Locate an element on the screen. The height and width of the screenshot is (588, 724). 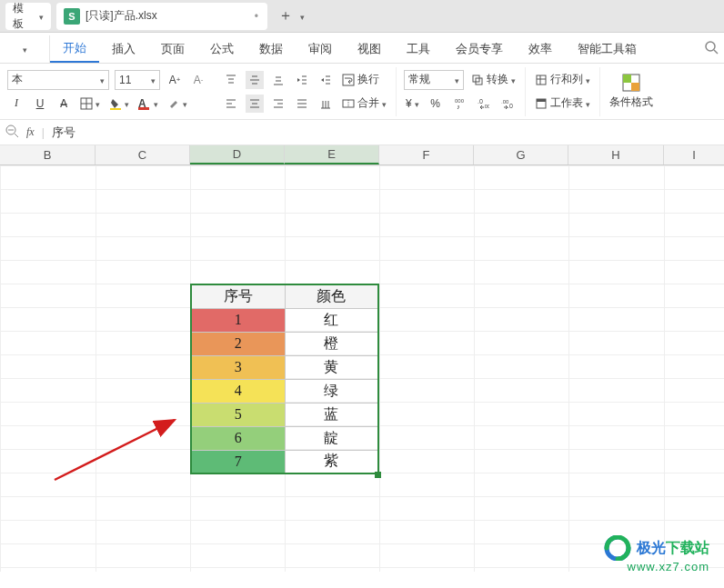
menu-smart-toolbox: 智能工具箱 is located at coordinates (608, 49).